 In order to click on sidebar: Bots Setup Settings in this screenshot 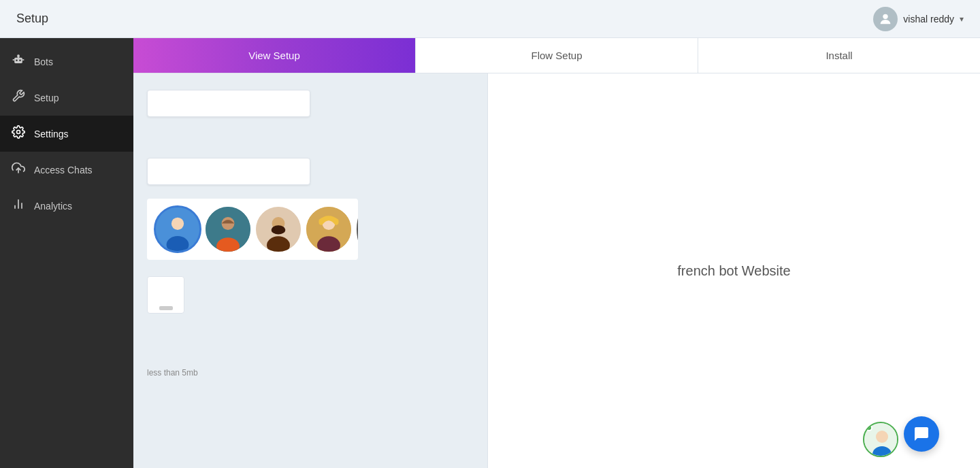, I will do `click(67, 253)`.